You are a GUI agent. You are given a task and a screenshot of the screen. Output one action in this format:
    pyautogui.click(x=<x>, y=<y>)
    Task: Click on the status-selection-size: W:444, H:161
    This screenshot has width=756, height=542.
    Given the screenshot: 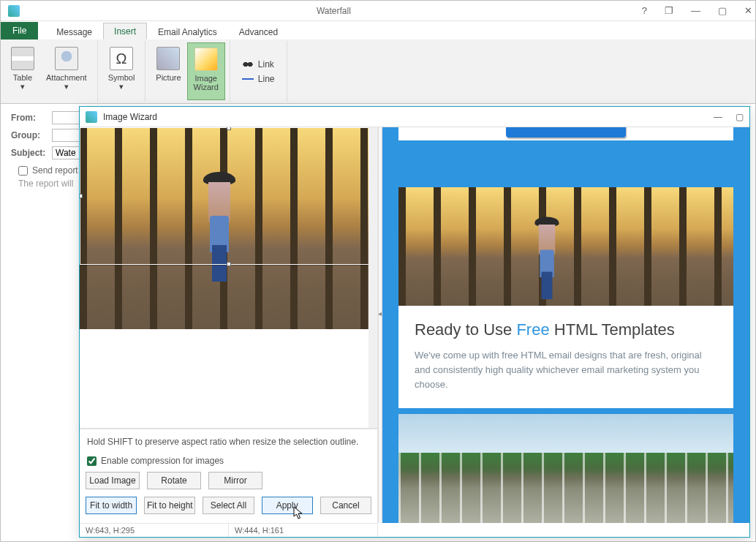 What is the action you would take?
    pyautogui.click(x=303, y=530)
    